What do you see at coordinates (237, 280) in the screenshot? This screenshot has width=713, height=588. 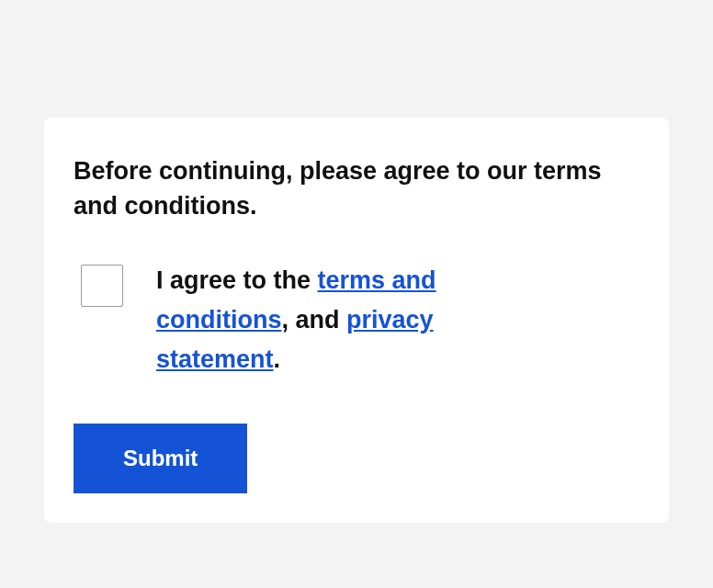 I see `agree-prefix: I agree to the` at bounding box center [237, 280].